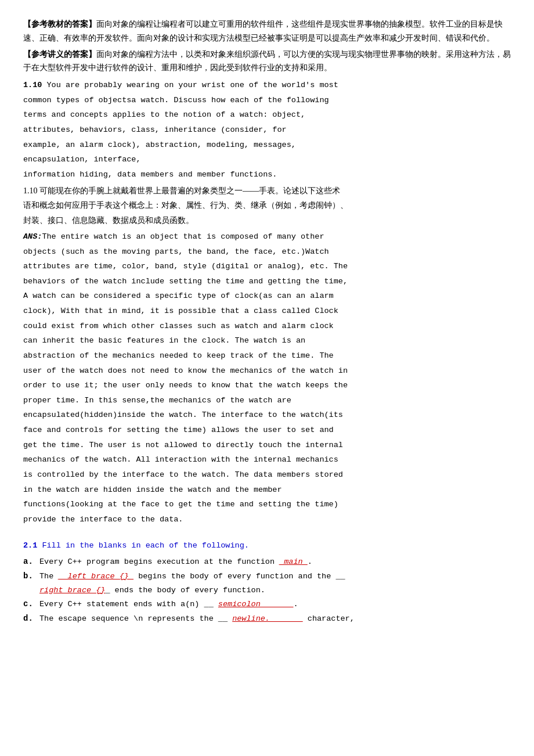 This screenshot has width=534, height=756. What do you see at coordinates (267, 356) in the screenshot?
I see `ans-line9: abstraction of the mechanics needed to k…` at bounding box center [267, 356].